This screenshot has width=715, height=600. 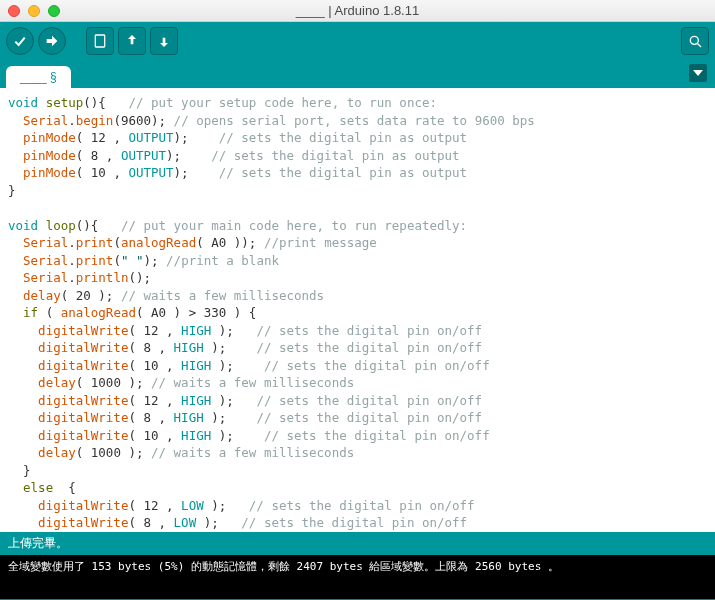 What do you see at coordinates (132, 41) in the screenshot?
I see `open-button` at bounding box center [132, 41].